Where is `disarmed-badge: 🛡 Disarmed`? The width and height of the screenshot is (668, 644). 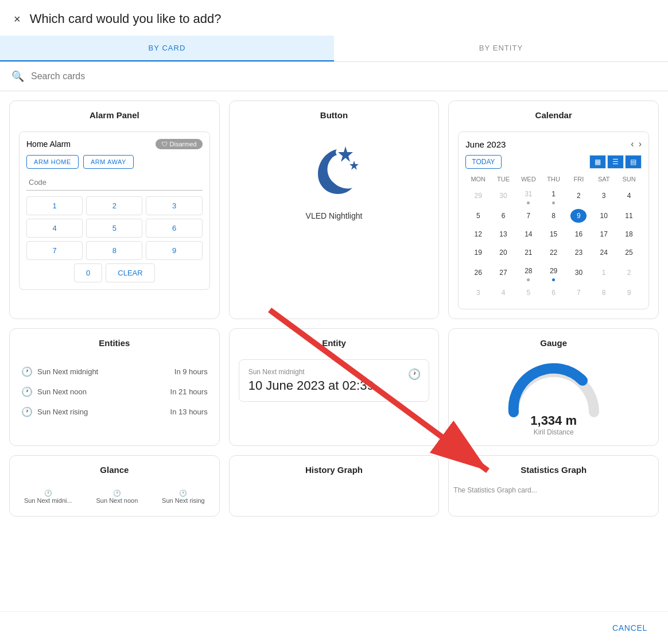 disarmed-badge: 🛡 Disarmed is located at coordinates (179, 144).